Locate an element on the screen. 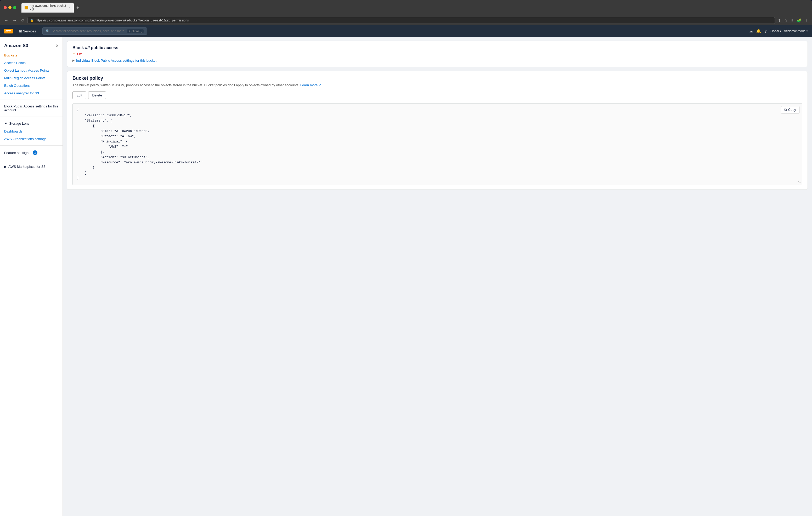 The image size is (812, 516). aws-search-bar: 🔍 [Option+S] is located at coordinates (95, 31).